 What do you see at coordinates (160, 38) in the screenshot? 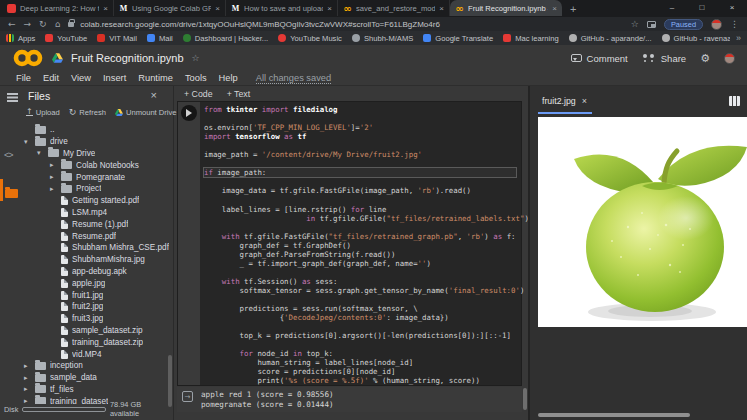
I see `bookmark-item: Mail` at bounding box center [160, 38].